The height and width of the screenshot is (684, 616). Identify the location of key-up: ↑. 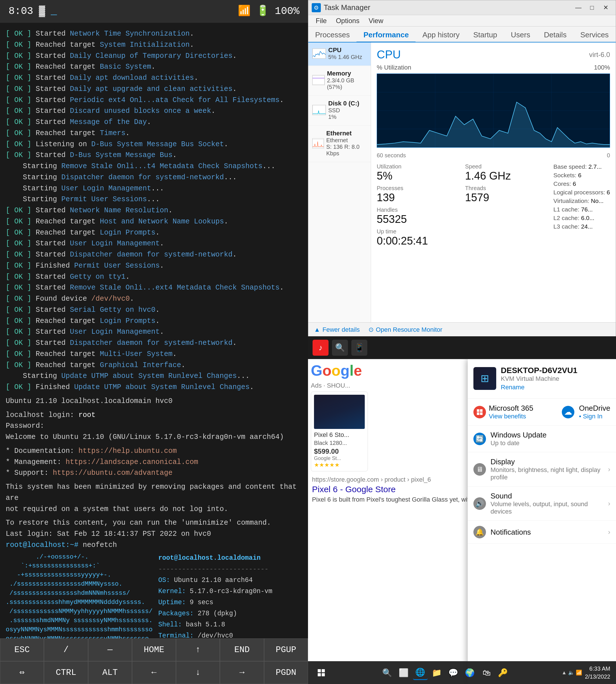
(198, 650).